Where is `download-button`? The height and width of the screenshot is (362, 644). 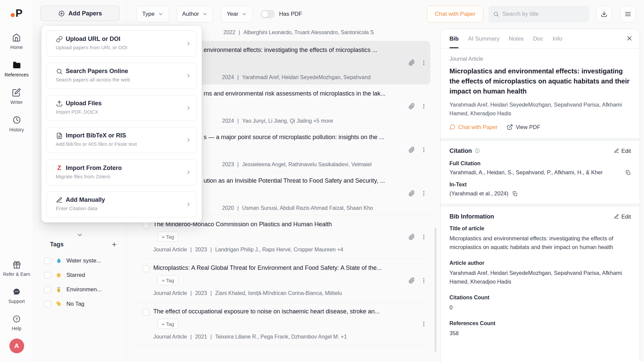
download-button is located at coordinates (604, 14).